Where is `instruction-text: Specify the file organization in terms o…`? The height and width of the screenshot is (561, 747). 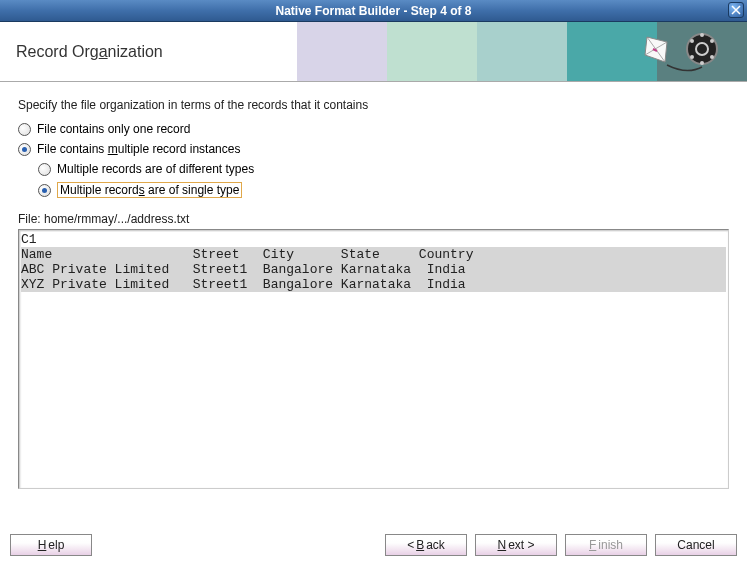
instruction-text: Specify the file organization in terms o… is located at coordinates (374, 105).